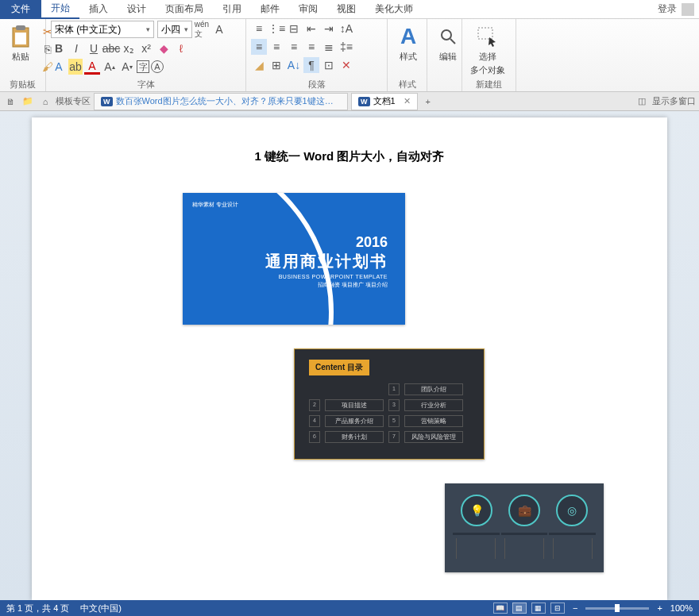  What do you see at coordinates (184, 10) in the screenshot?
I see `tab-layout: 页面布局` at bounding box center [184, 10].